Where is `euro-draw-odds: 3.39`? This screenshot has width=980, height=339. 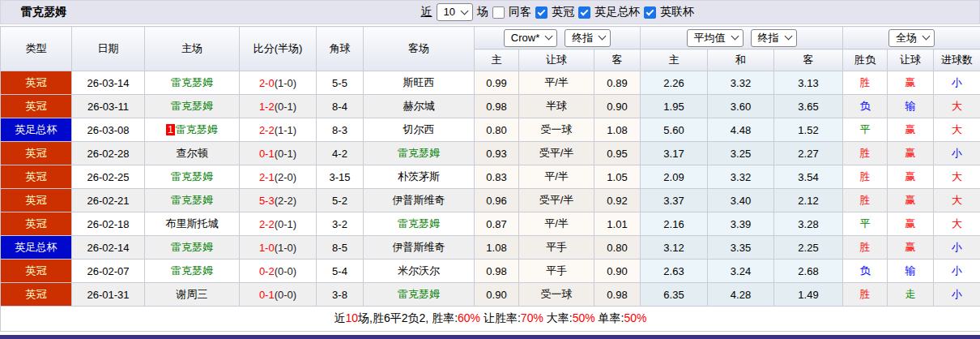 euro-draw-odds: 3.39 is located at coordinates (741, 224).